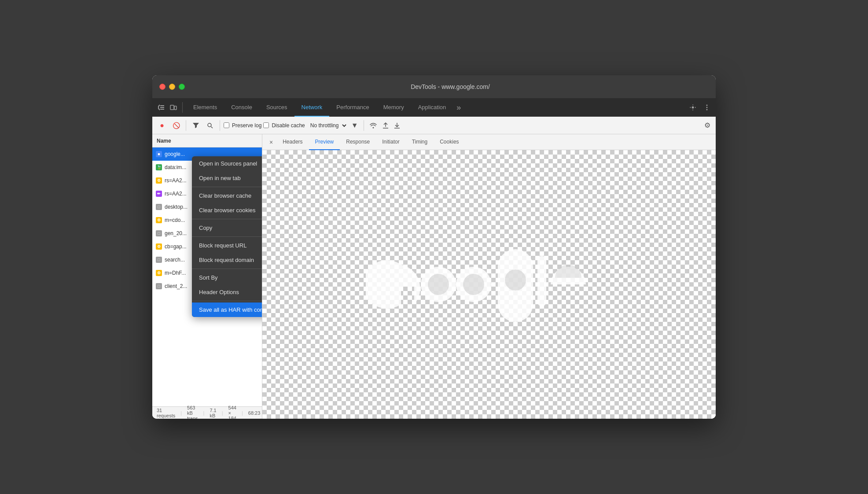 The width and height of the screenshot is (868, 494). Describe the element at coordinates (284, 125) in the screenshot. I see `disable-cache-label: Disable cache` at that location.